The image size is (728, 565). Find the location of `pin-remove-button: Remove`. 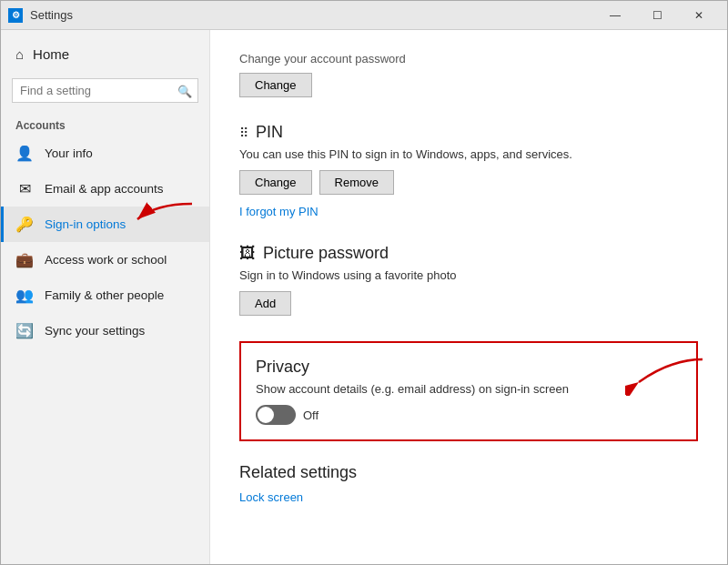

pin-remove-button: Remove is located at coordinates (357, 182).